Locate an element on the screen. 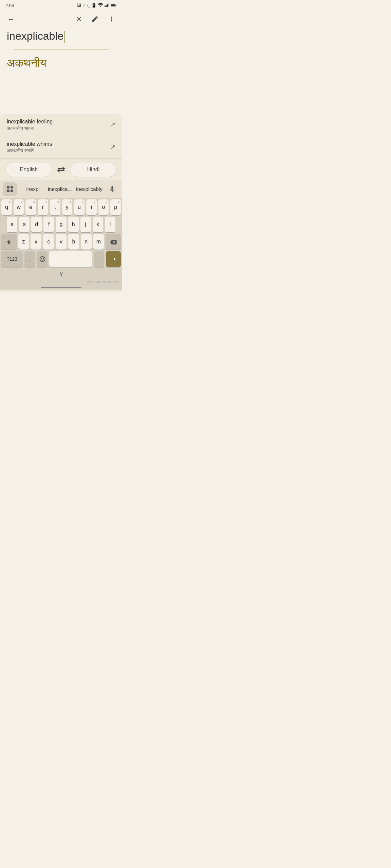 The height and width of the screenshot is (868, 391). comma-button: , is located at coordinates (30, 259).